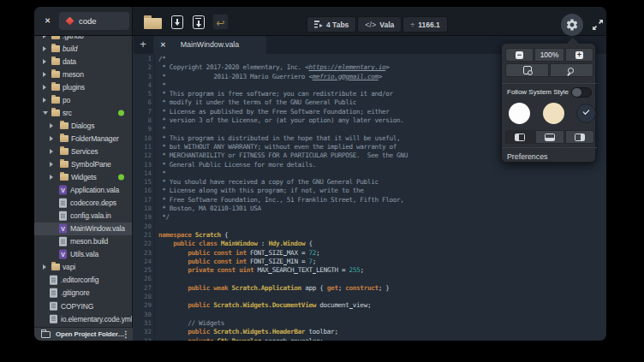  What do you see at coordinates (84, 293) in the screenshot?
I see `tree-row: .gitignore` at bounding box center [84, 293].